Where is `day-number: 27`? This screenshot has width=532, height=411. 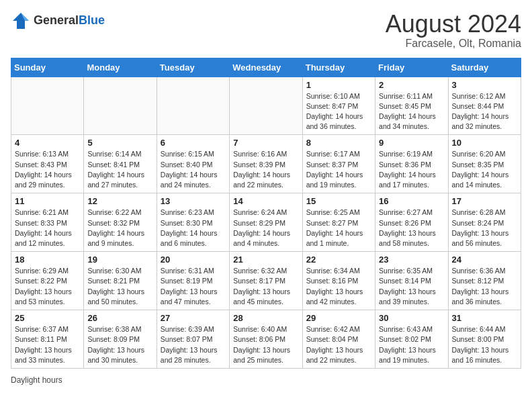
day-number: 27 is located at coordinates (193, 318).